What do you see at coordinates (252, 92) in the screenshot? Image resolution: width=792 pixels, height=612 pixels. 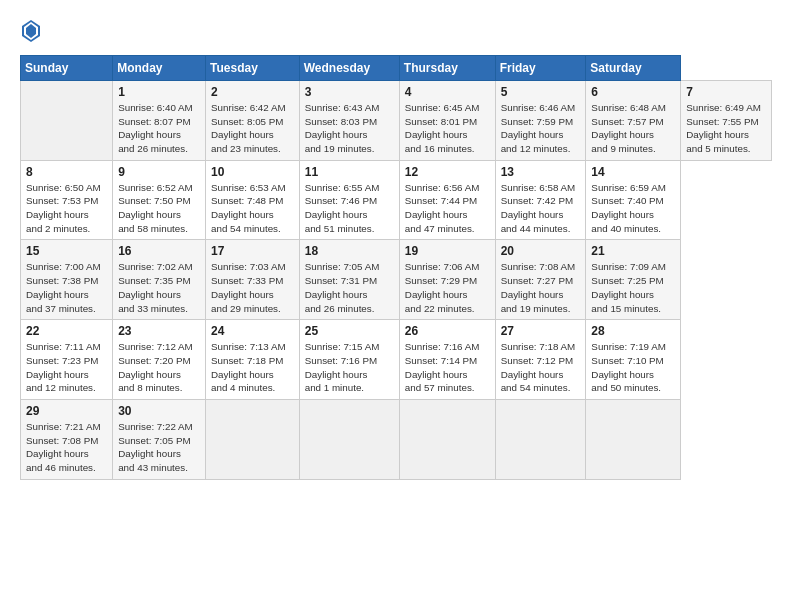 I see `day-number: 2` at bounding box center [252, 92].